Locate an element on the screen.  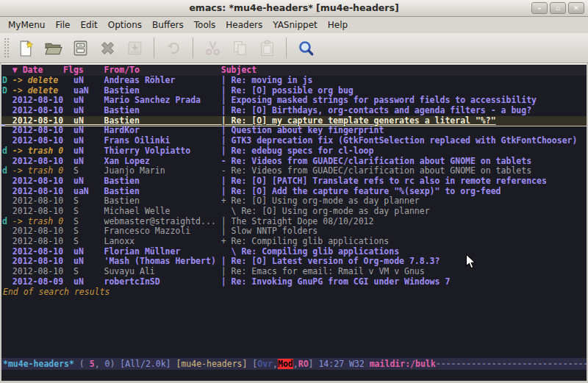
modeline-separator1: , is located at coordinates (100, 364).